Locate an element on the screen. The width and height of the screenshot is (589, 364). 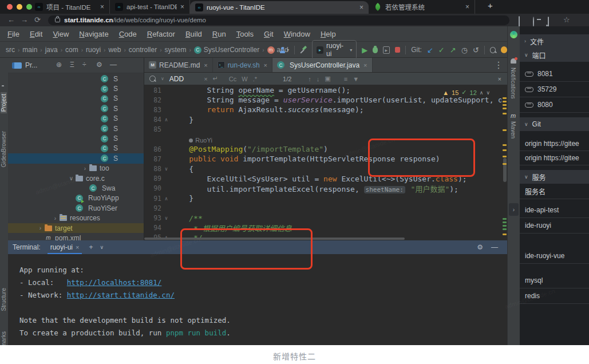
menu-help: Help is located at coordinates (329, 34).